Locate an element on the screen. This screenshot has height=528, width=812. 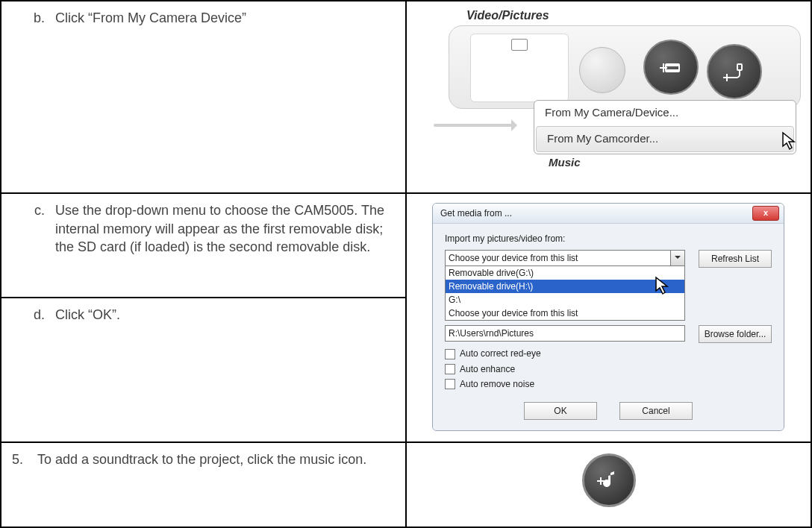
instr-5-text: To add a soundtrack to the project, clic… is located at coordinates (216, 459).